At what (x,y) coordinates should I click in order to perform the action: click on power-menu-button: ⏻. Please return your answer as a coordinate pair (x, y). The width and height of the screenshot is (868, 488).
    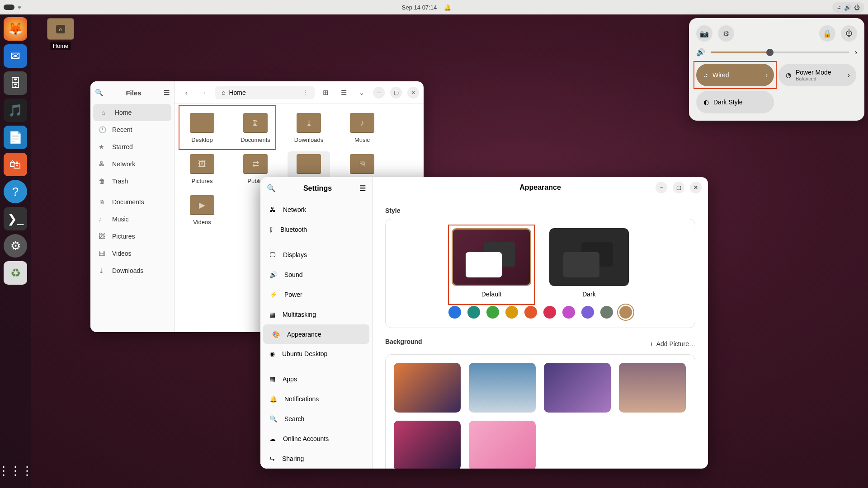
    Looking at the image, I should click on (849, 33).